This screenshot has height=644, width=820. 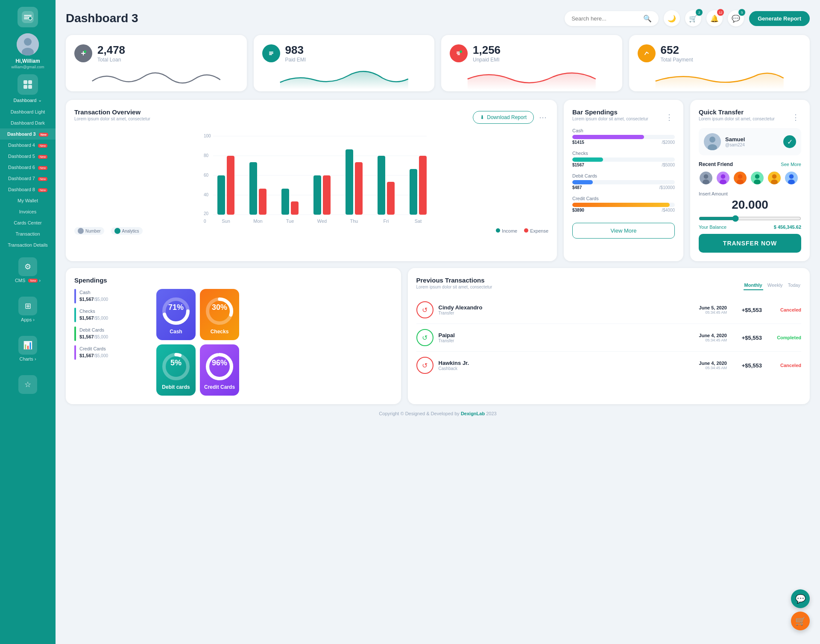 What do you see at coordinates (543, 117) in the screenshot?
I see `transaction-menu-button: ⋯` at bounding box center [543, 117].